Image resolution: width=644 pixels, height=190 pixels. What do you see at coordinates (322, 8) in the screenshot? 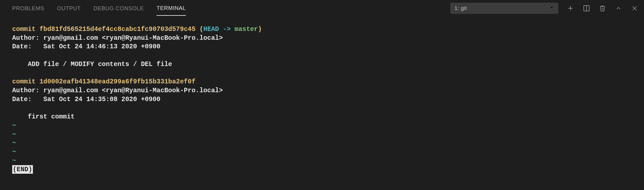
I see `panel-tabbar: PROBLEMS OUTPUT DEBUG CONSOLE TERMINAL 1…` at bounding box center [322, 8].